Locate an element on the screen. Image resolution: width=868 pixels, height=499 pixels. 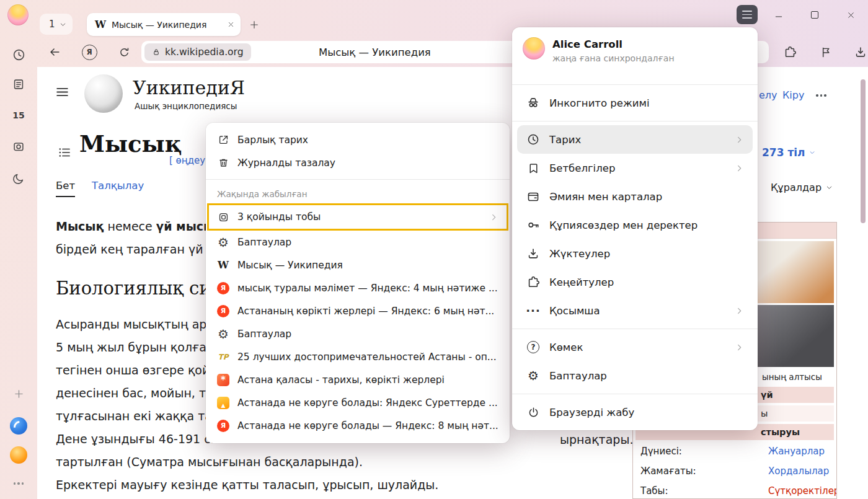
downloads-toolbar-button is located at coordinates (859, 52).